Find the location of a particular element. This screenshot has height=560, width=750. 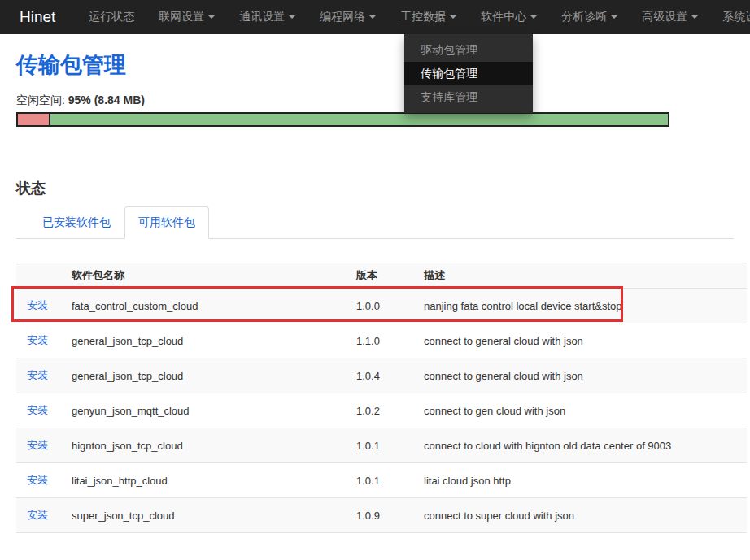

table-row: 安装 fata_control_custom_cloud 1.0.0 nanji… is located at coordinates (382, 306).